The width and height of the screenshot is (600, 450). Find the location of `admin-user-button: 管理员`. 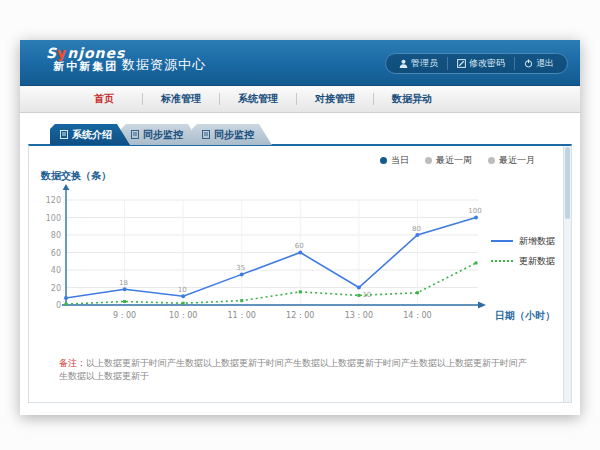

admin-user-button: 管理员 is located at coordinates (418, 64).